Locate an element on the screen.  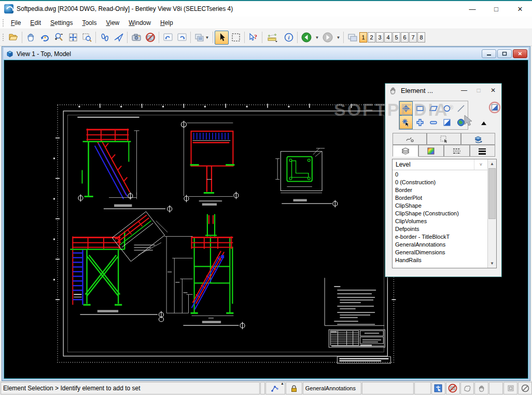
open-button is located at coordinates (13, 37).